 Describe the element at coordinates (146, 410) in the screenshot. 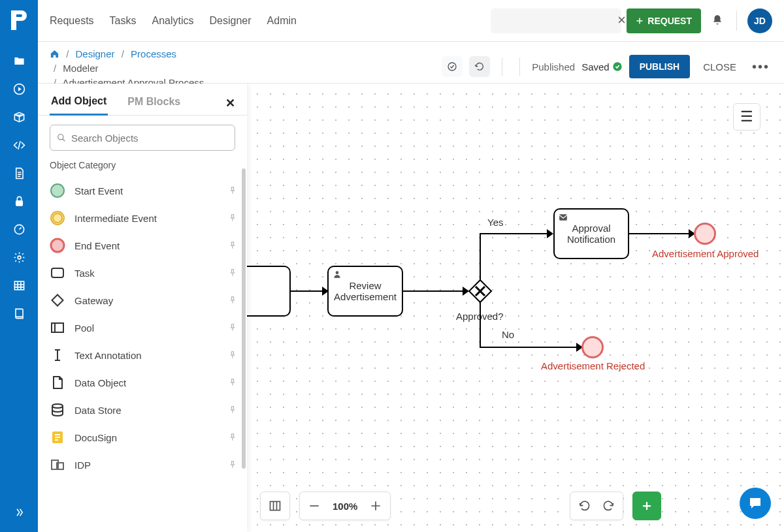

I see `object-item-data-store: Data Store` at that location.